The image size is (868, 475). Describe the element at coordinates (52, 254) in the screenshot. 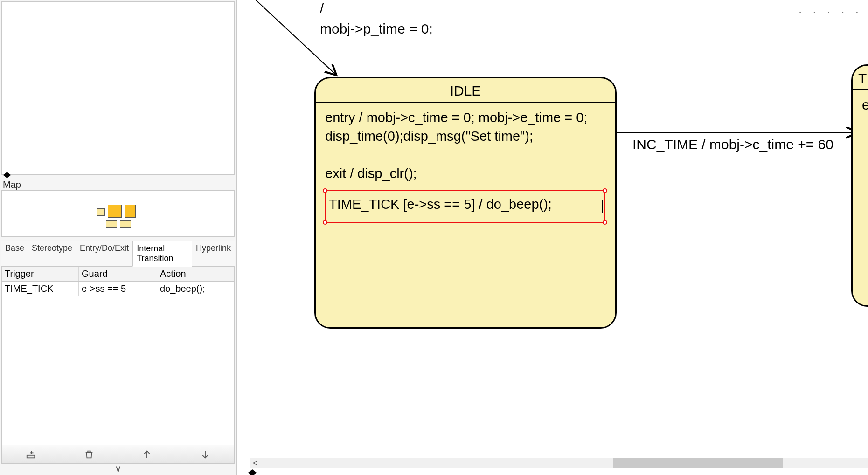

I see `tab-stereotype: Stereotype` at that location.